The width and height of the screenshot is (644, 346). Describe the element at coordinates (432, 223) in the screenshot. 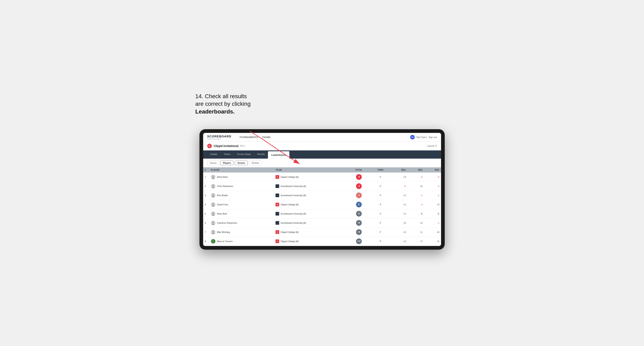

I see `cell-rd3: -1` at that location.